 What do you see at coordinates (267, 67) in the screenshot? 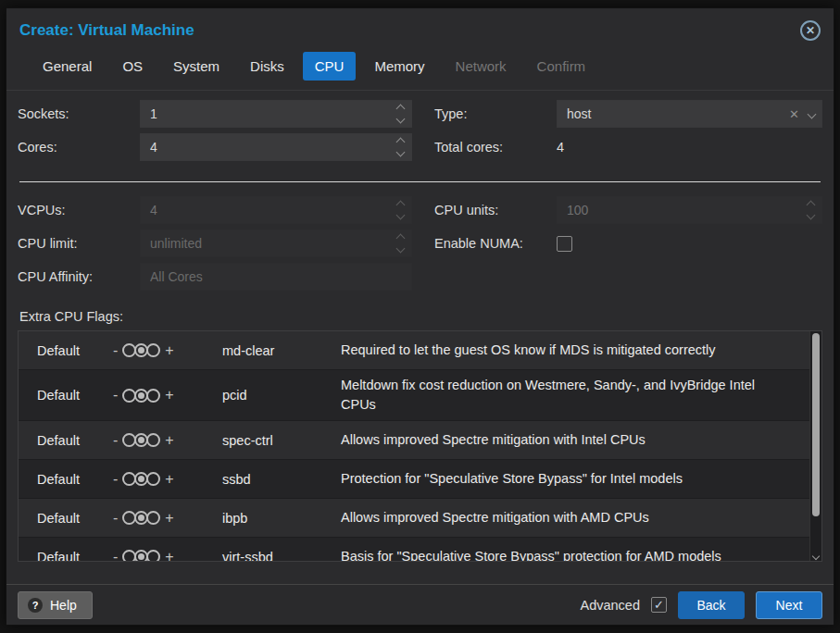
I see `tab-disks: Disks` at bounding box center [267, 67].